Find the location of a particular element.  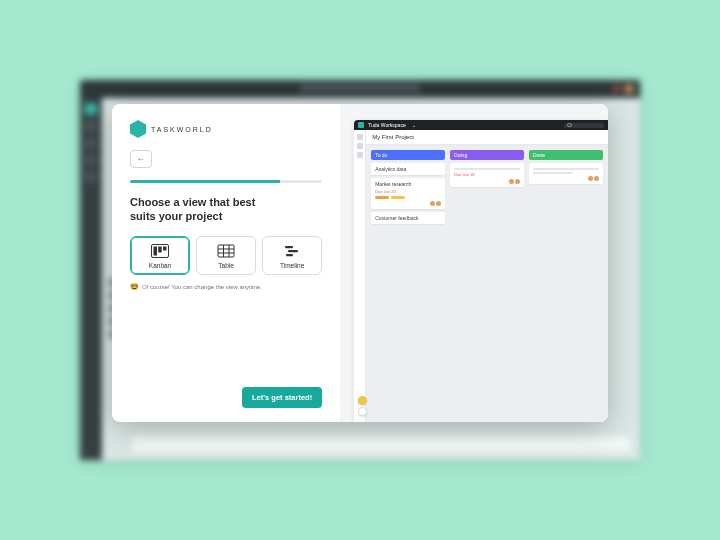

view-options: Kanban Table Timeline is located at coordinates (226, 256).